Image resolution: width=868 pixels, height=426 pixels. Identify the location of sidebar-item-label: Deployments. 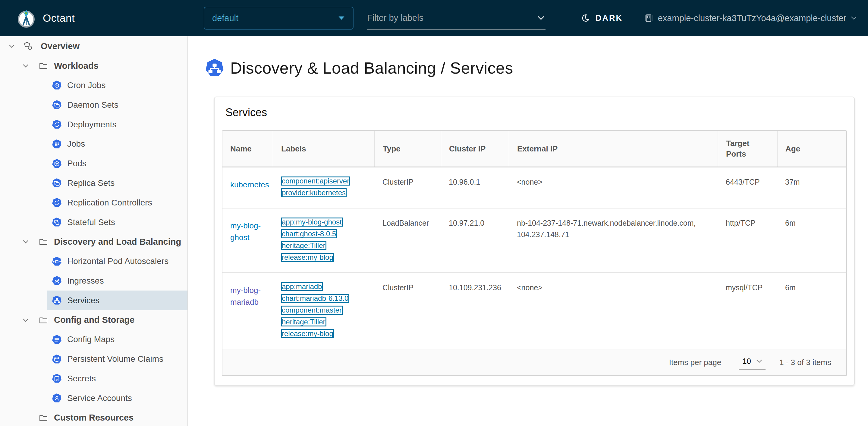
(92, 125).